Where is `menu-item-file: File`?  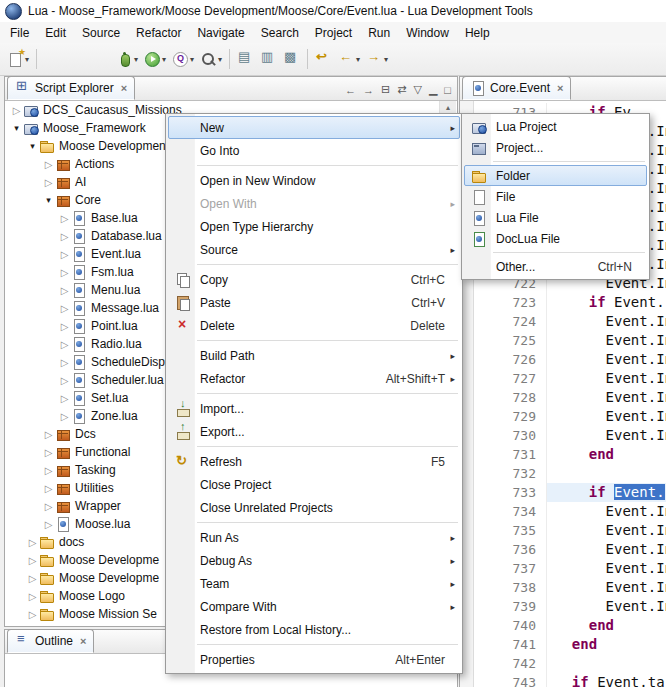
menu-item-file: File is located at coordinates (556, 196).